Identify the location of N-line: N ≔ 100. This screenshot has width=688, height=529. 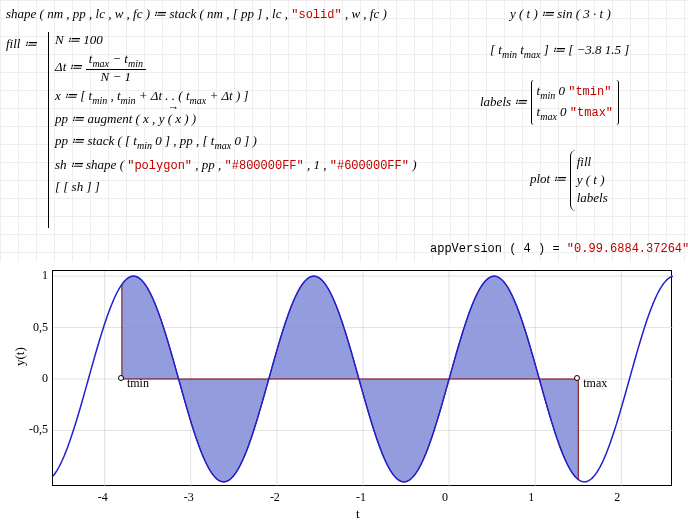
(79, 40).